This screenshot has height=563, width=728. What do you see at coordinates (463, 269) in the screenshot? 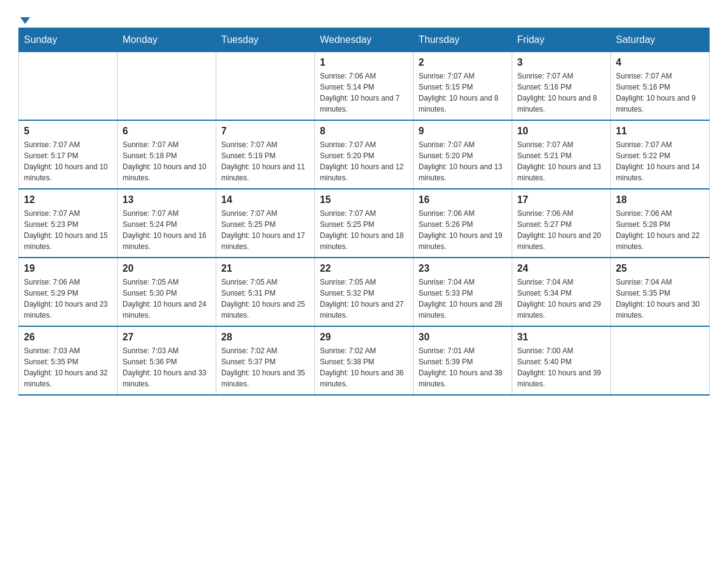
I see `day-number: 23` at bounding box center [463, 269].